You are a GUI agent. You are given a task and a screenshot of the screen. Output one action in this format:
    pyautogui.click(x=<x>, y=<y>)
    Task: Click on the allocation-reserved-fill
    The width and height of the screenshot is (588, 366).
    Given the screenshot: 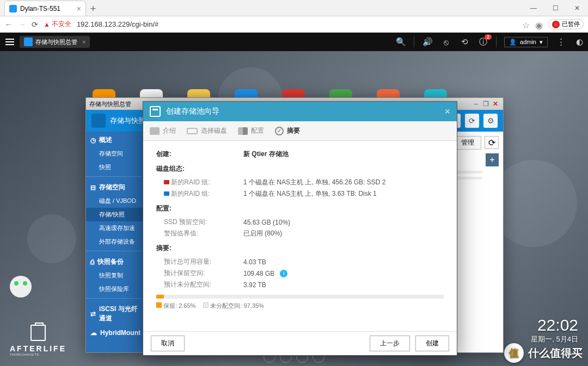 What is the action you would take?
    pyautogui.click(x=160, y=297)
    